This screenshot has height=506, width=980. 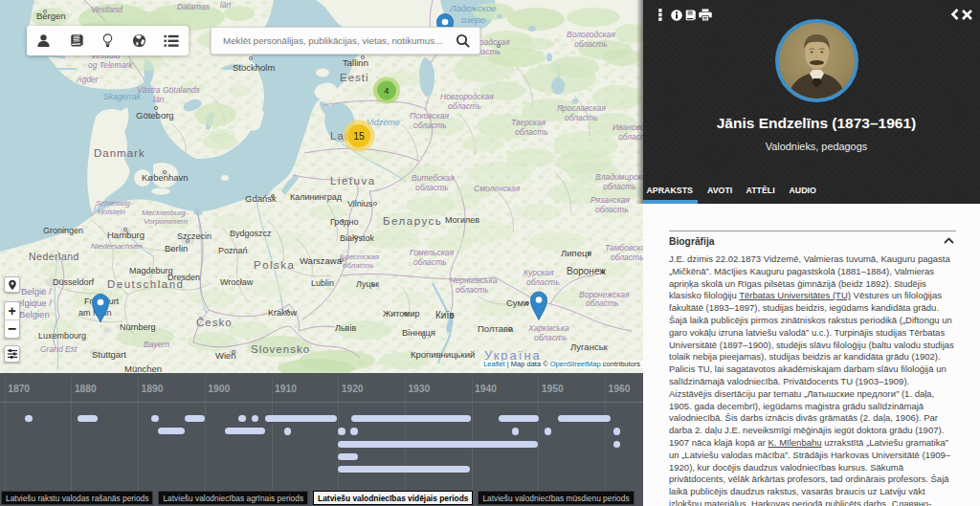 I want to click on svg-text: Львів, so click(x=345, y=328).